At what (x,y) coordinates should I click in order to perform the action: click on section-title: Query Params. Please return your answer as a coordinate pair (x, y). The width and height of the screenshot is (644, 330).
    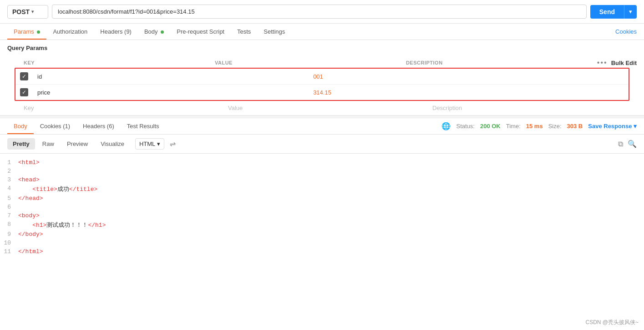
    Looking at the image, I should click on (322, 48).